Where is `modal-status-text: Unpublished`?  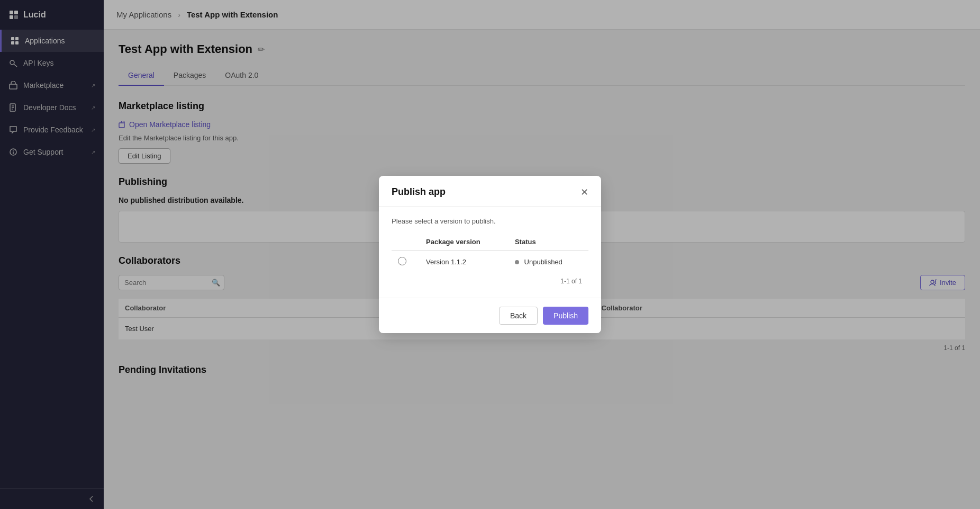
modal-status-text: Unpublished is located at coordinates (543, 262).